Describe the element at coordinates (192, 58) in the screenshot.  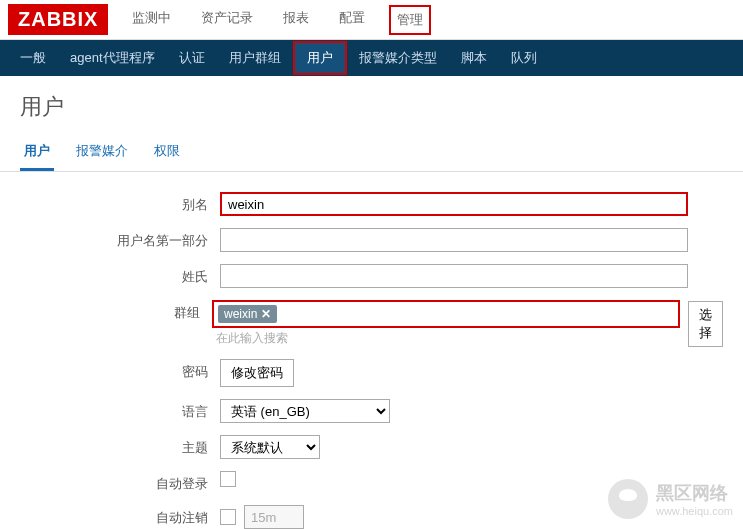
I see `subnav-auth: 认证` at that location.